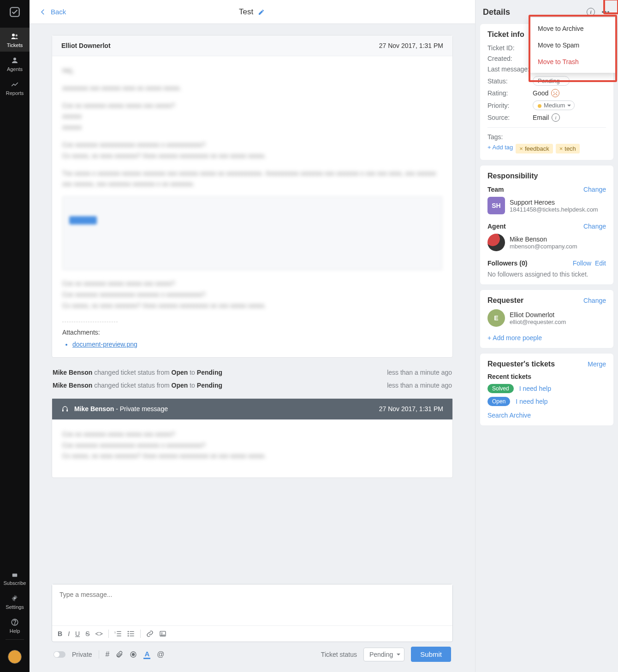 The height and width of the screenshot is (672, 618). I want to click on back-button: Back, so click(53, 12).